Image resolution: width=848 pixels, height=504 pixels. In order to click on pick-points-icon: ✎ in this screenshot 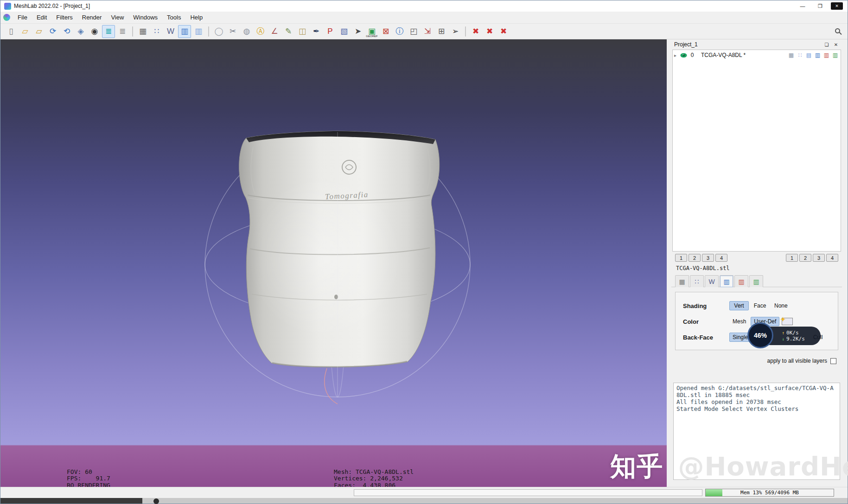, I will do `click(288, 32)`.